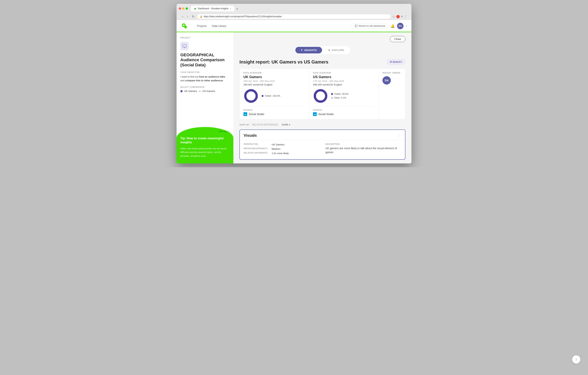  Describe the element at coordinates (251, 96) in the screenshot. I see `uk-donut-chart` at that location.